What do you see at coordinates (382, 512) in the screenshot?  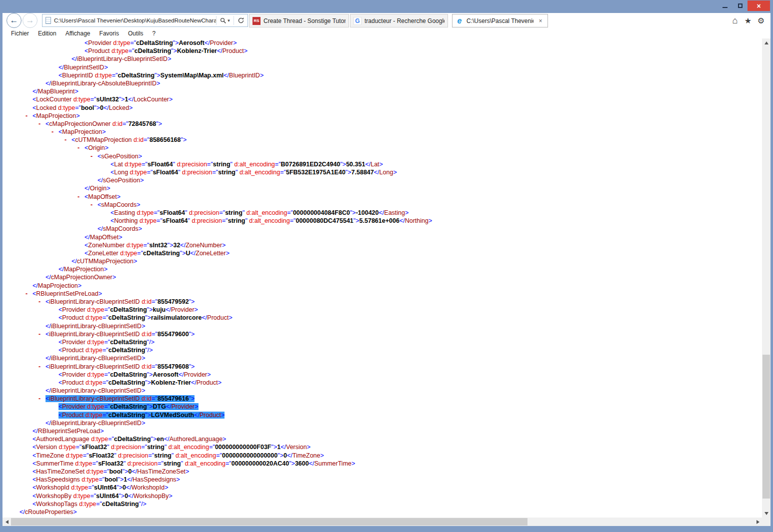 I see `xml-line: </cRouteProperties>` at bounding box center [382, 512].